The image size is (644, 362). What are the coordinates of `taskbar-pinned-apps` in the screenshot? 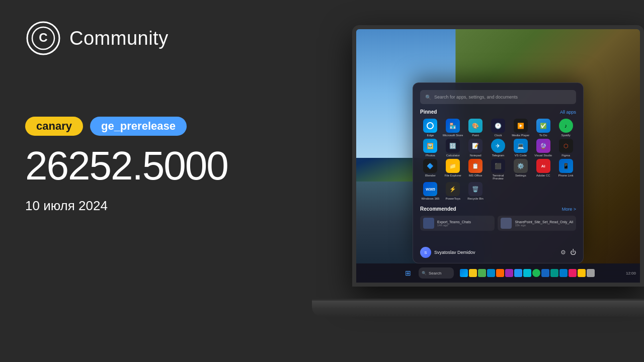 It's located at (527, 273).